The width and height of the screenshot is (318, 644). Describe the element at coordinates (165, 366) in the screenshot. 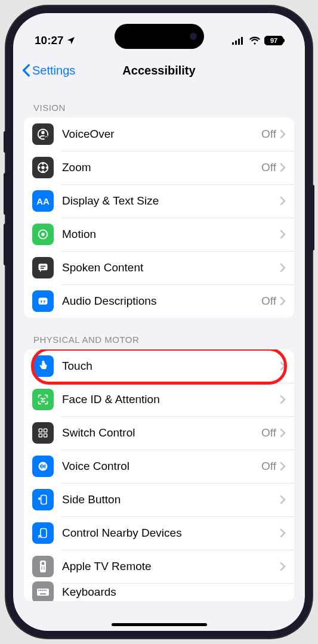

I see `row-label: Touch` at that location.